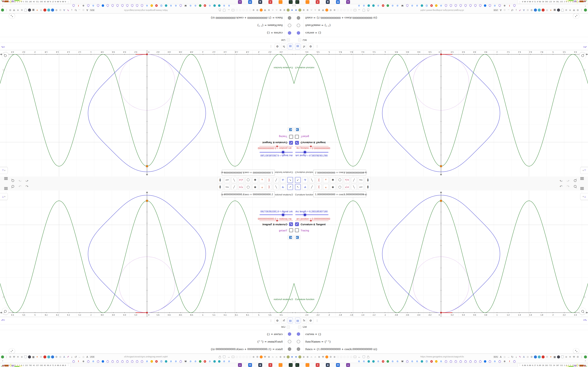 The height and width of the screenshot is (367, 588). Describe the element at coordinates (220, 10) in the screenshot. I see `https-lock-icon` at that location.